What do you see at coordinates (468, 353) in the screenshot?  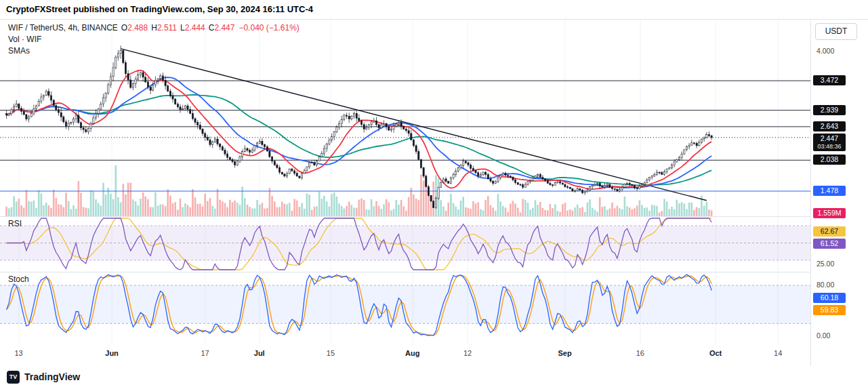 I see `time-axis-label: 12` at bounding box center [468, 353].